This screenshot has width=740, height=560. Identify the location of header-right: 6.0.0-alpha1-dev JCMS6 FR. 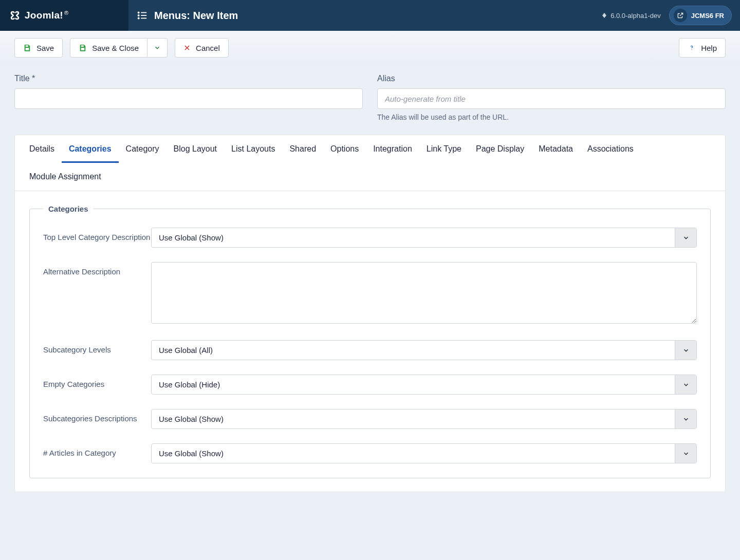
(667, 15).